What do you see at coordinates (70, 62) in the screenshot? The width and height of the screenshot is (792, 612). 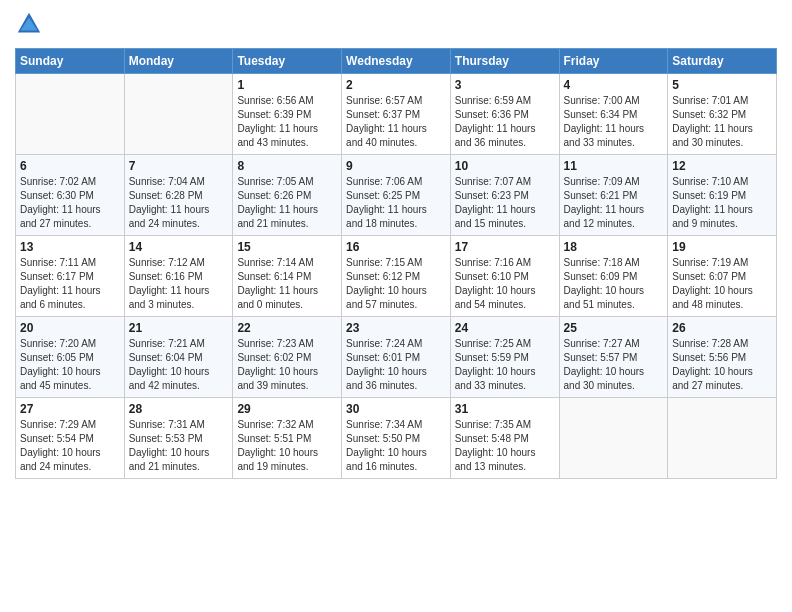 I see `day-of-week-header: Sunday` at bounding box center [70, 62].